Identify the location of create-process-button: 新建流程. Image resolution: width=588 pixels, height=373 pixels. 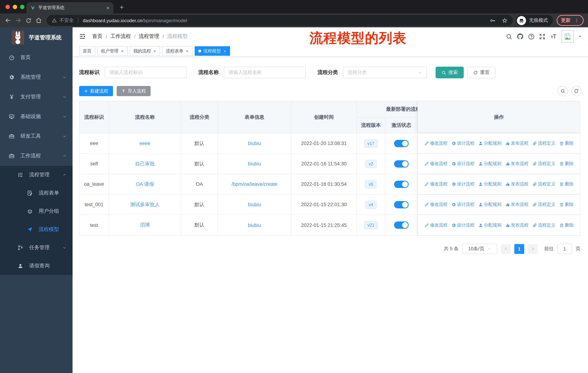
(96, 91).